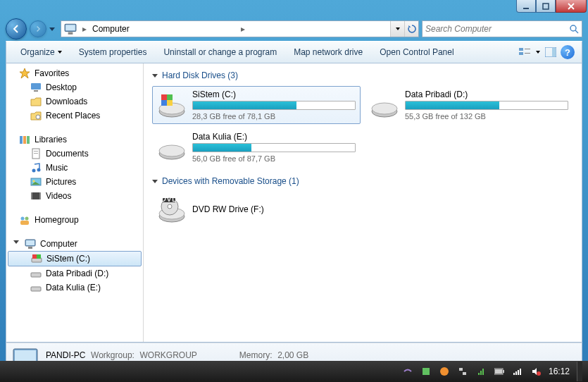  What do you see at coordinates (469, 105) in the screenshot?
I see `drive-item: Data Pribadi (D:) 55,3 GB free of 132 GB` at bounding box center [469, 105].